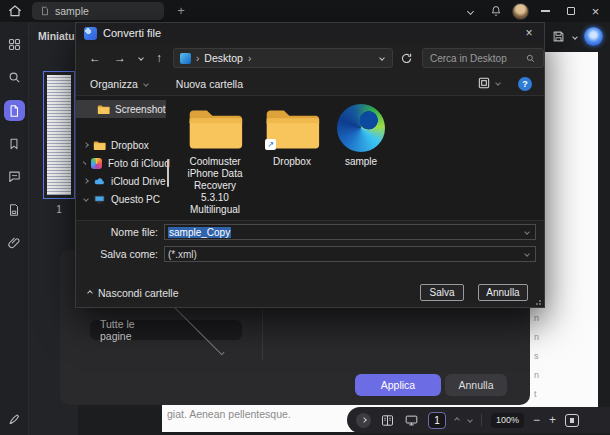 Image resolution: width=610 pixels, height=435 pixels. What do you see at coordinates (476, 385) in the screenshot?
I see `panel-cancel-button: Annulla` at bounding box center [476, 385].